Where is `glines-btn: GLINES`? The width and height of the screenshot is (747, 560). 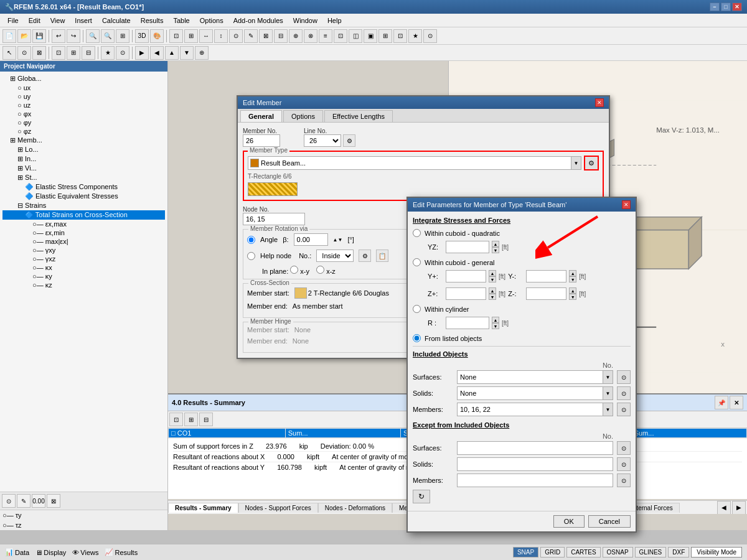
glines-btn: GLINES is located at coordinates (651, 553).